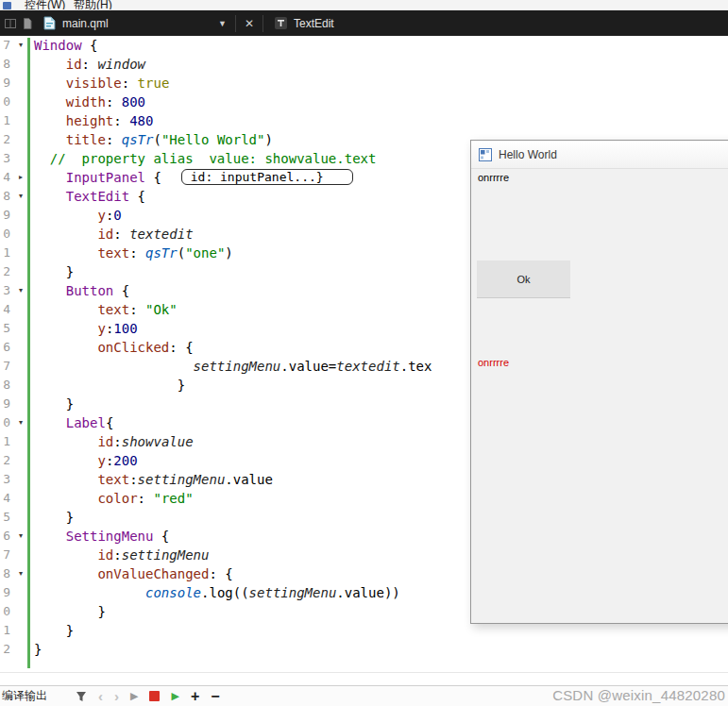  What do you see at coordinates (313, 24) in the screenshot?
I see `tab-textedit-label: TextEdit` at bounding box center [313, 24].